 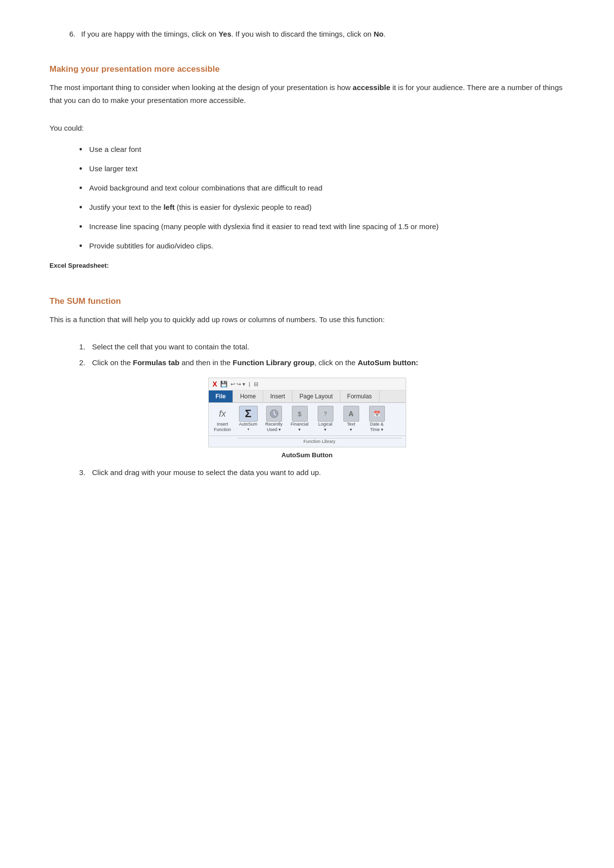 I want to click on step-number: 6., so click(x=75, y=34).